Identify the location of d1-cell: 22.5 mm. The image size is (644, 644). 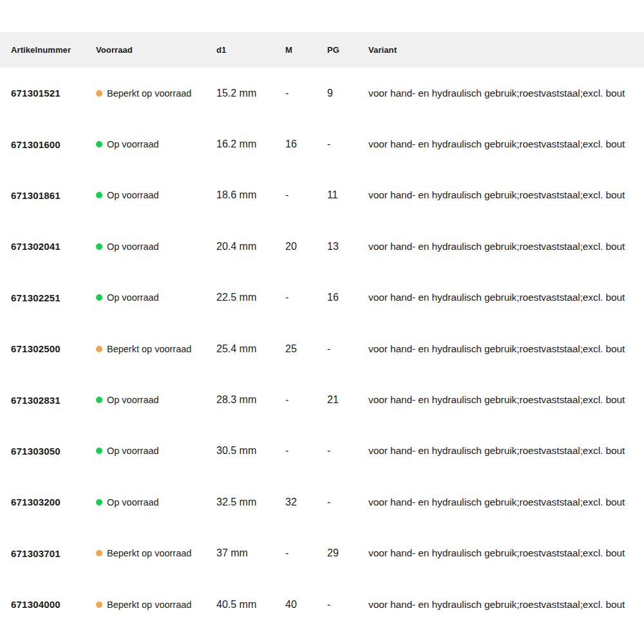
(251, 298).